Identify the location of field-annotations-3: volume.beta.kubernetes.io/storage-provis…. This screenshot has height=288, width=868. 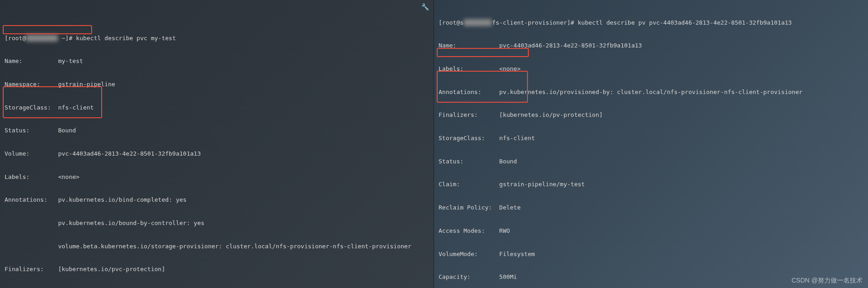
(217, 246).